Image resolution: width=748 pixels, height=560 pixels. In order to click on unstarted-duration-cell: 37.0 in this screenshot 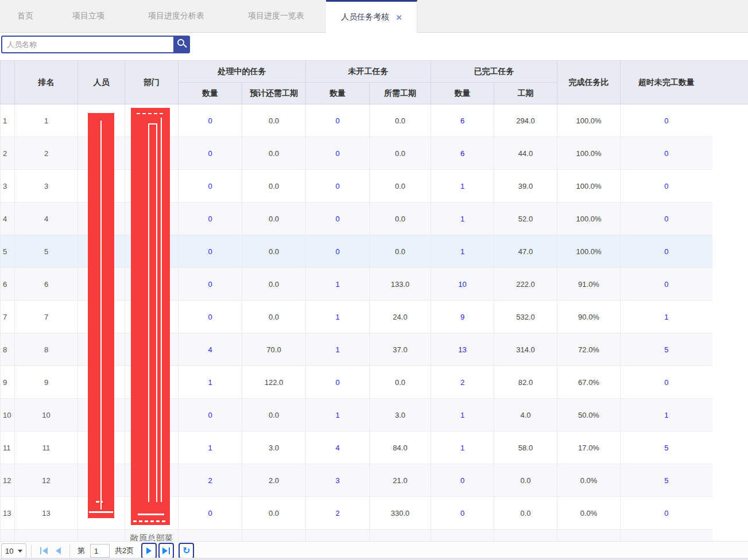, I will do `click(401, 350)`.